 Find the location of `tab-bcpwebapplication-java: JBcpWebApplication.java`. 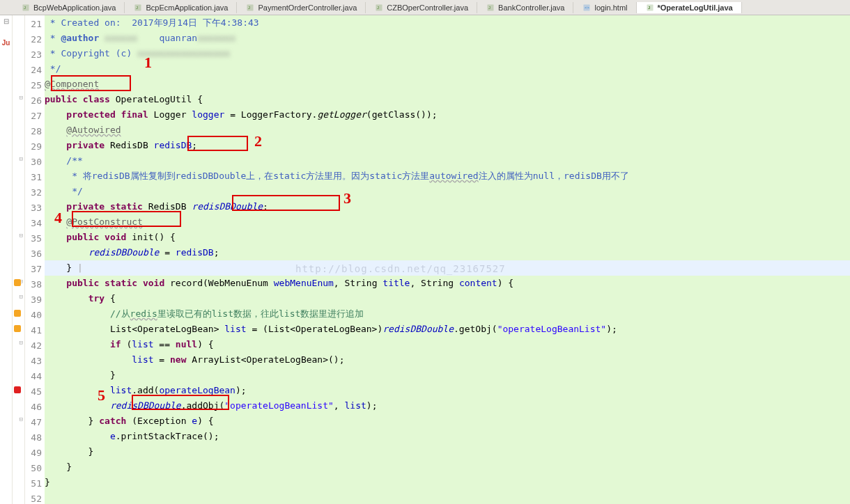

tab-bcpwebapplication-java: JBcpWebApplication.java is located at coordinates (68, 8).